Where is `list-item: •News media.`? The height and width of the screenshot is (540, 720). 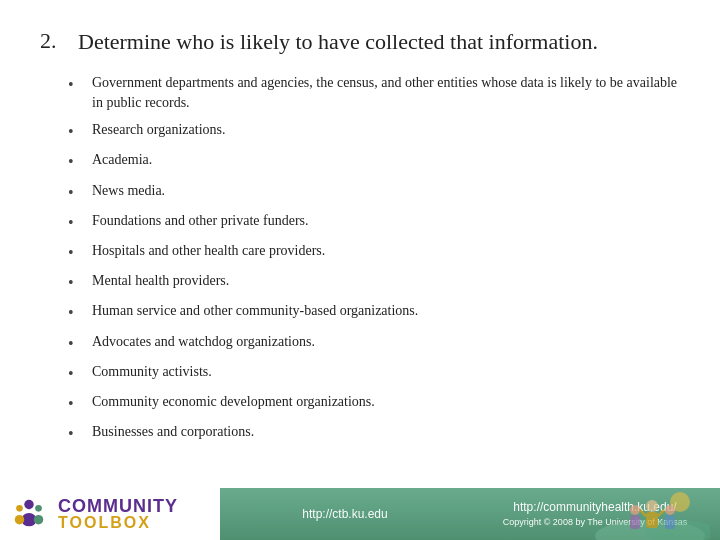
list-item: •News media. is located at coordinates (374, 192).